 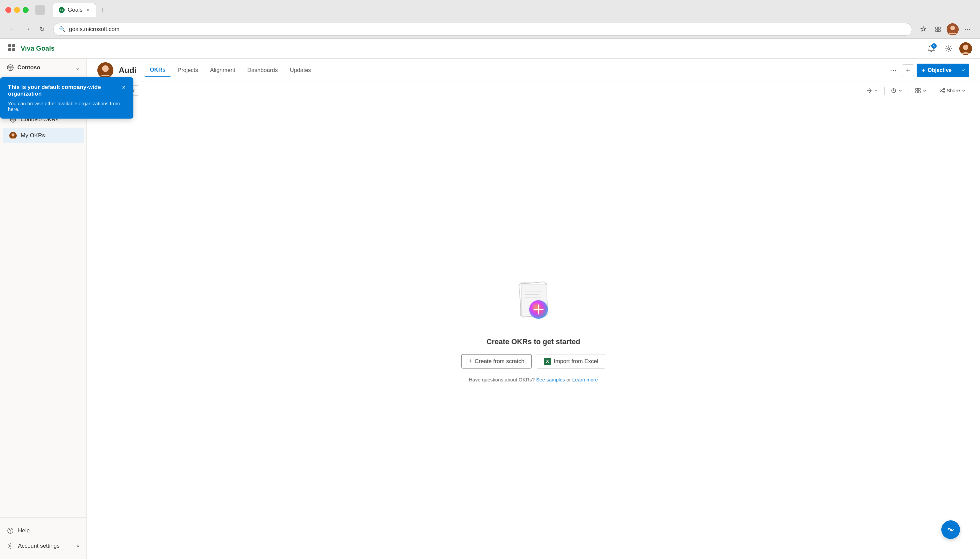 I want to click on browser-more-icon: ⋯, so click(x=967, y=29).